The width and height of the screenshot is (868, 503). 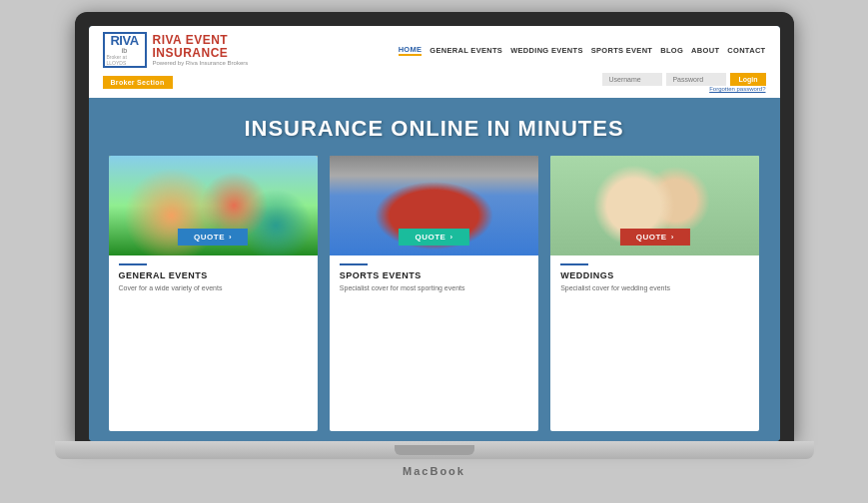 What do you see at coordinates (434, 287) in the screenshot?
I see `card-desc-sports-events: Specialist cover for most sporting event…` at bounding box center [434, 287].